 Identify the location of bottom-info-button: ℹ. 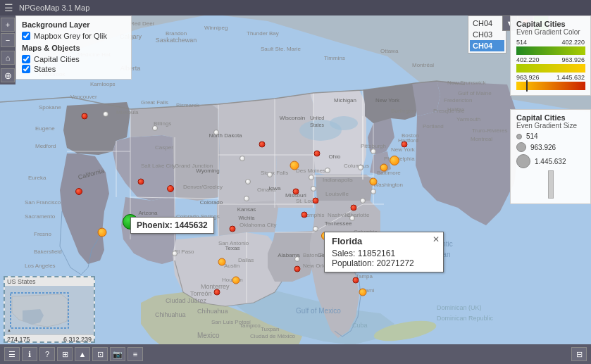
(30, 354).